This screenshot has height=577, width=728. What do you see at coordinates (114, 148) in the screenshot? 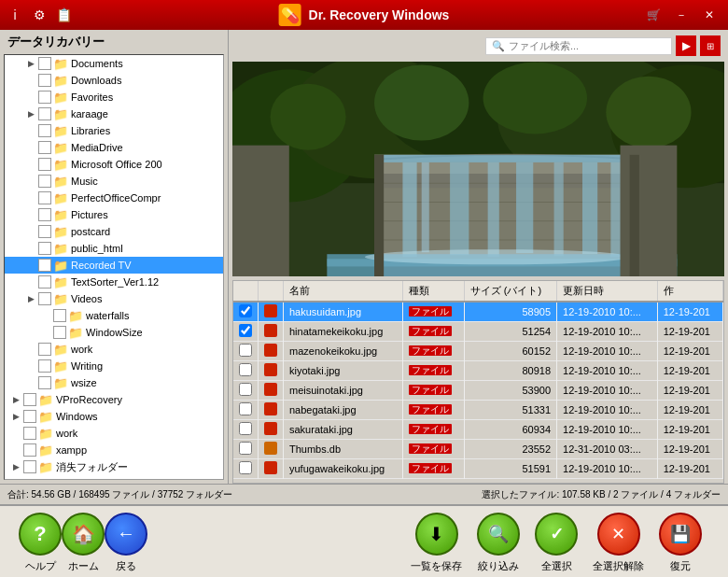
I see `tree-item: 📁MediaDrive` at bounding box center [114, 148].